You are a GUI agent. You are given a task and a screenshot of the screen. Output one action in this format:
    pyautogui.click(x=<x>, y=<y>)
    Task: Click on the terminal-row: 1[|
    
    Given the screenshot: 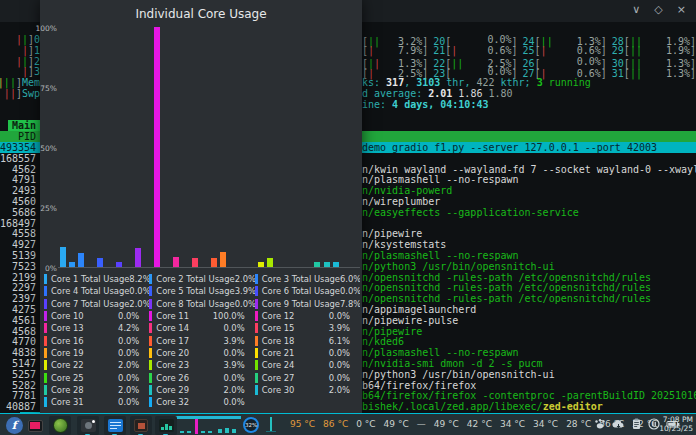 What is the action you would take?
    pyautogui.click(x=20, y=50)
    